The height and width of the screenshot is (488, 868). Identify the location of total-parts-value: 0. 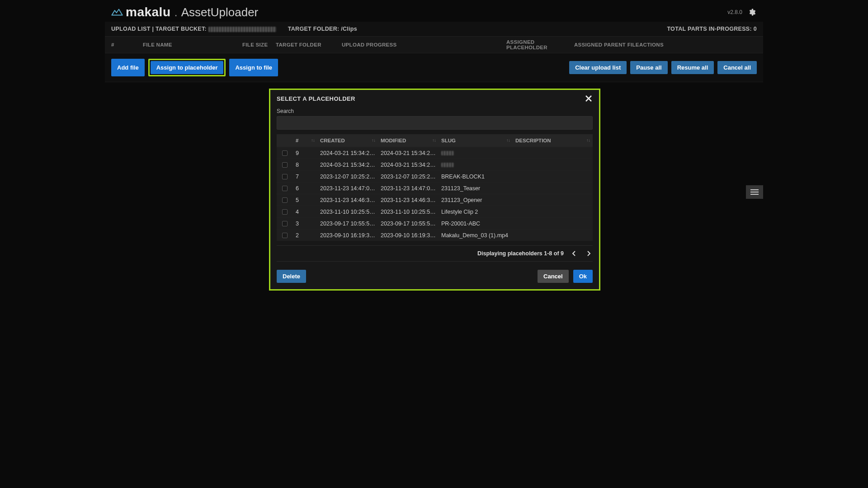
(755, 29).